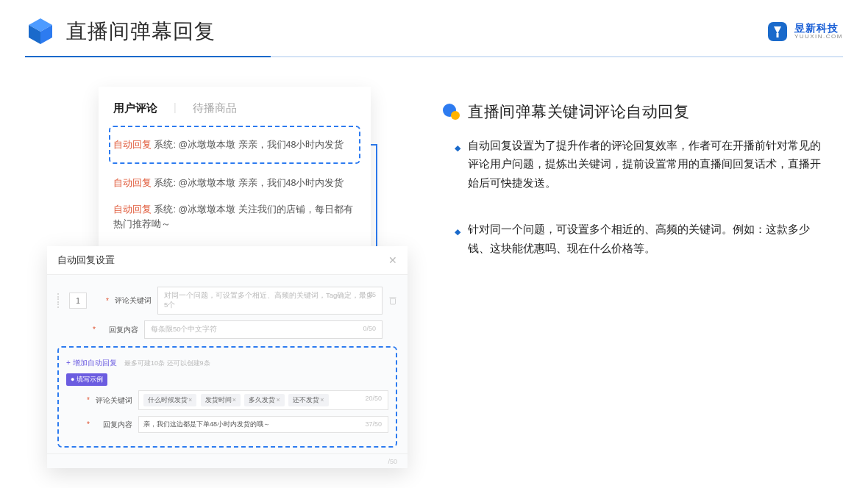 Image resolution: width=868 pixels, height=488 pixels. What do you see at coordinates (371, 295) in the screenshot?
I see `keyword-count: 0/5` at bounding box center [371, 295].